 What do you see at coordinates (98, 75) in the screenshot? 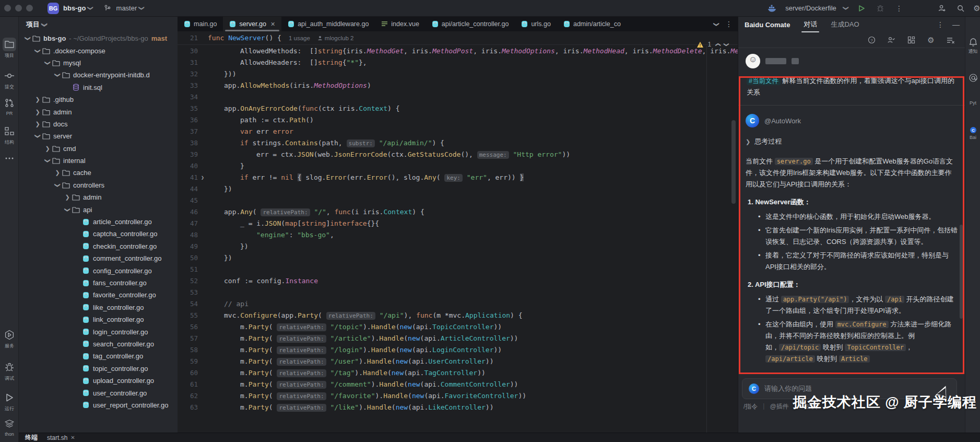
I see `tree-folder-docker-entrypoint-initdb.d: ❯docker-entrypoint-initdb.d` at bounding box center [98, 75].